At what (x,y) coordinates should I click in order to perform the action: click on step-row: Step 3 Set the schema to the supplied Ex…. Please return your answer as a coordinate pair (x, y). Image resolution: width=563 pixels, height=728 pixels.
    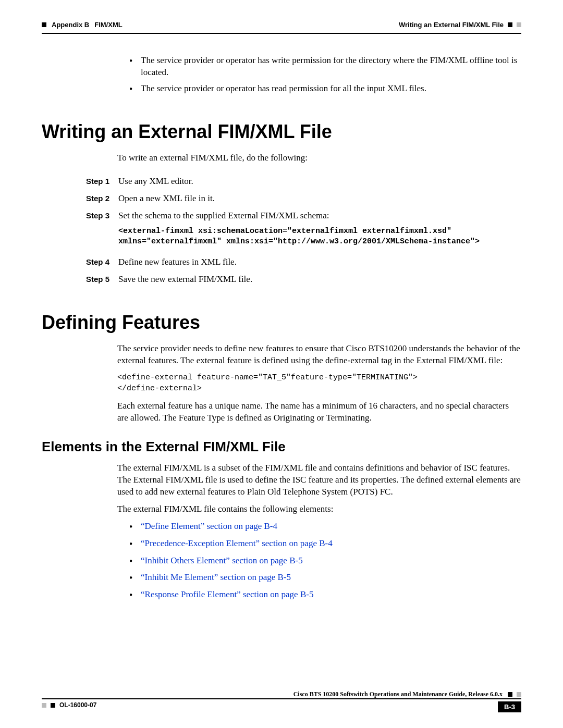
    Looking at the image, I should click on (303, 230).